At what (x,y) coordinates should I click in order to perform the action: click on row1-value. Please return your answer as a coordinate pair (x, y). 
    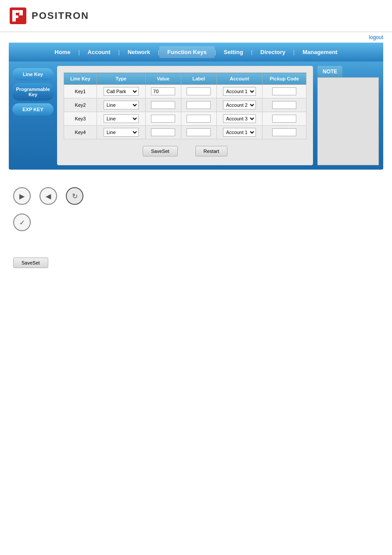
    Looking at the image, I should click on (163, 91).